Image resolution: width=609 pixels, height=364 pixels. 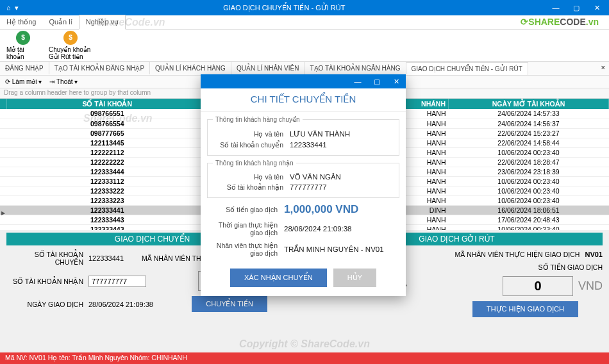 What do you see at coordinates (17, 8) in the screenshot?
I see `qat-dropdown-icon: ▾` at bounding box center [17, 8].